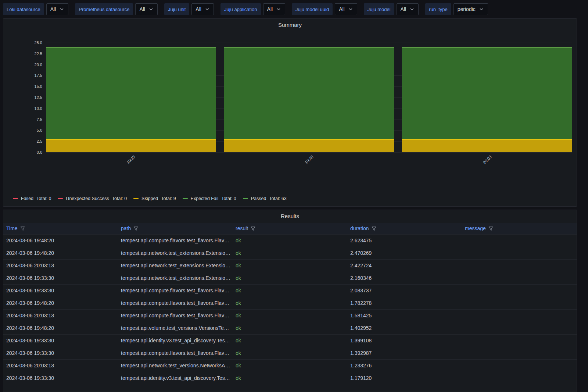  What do you see at coordinates (325, 9) in the screenshot?
I see `variable-filter: Juju model uuidAll` at bounding box center [325, 9].